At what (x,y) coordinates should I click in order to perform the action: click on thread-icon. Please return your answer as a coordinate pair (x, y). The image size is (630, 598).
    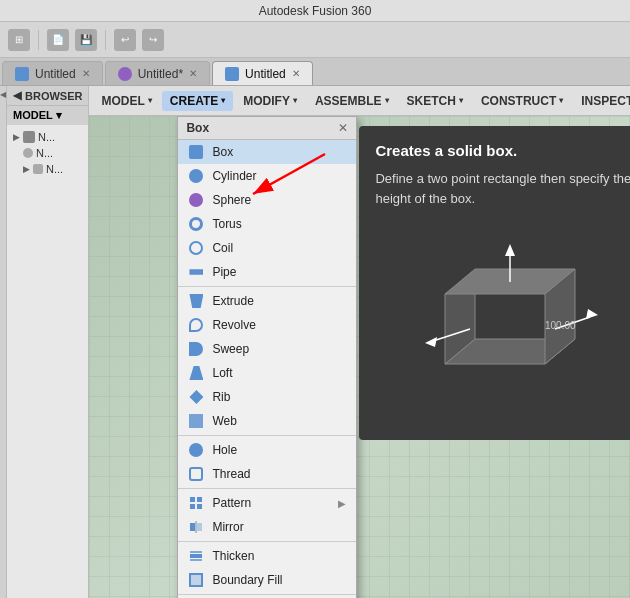
    Looking at the image, I should click on (196, 474).